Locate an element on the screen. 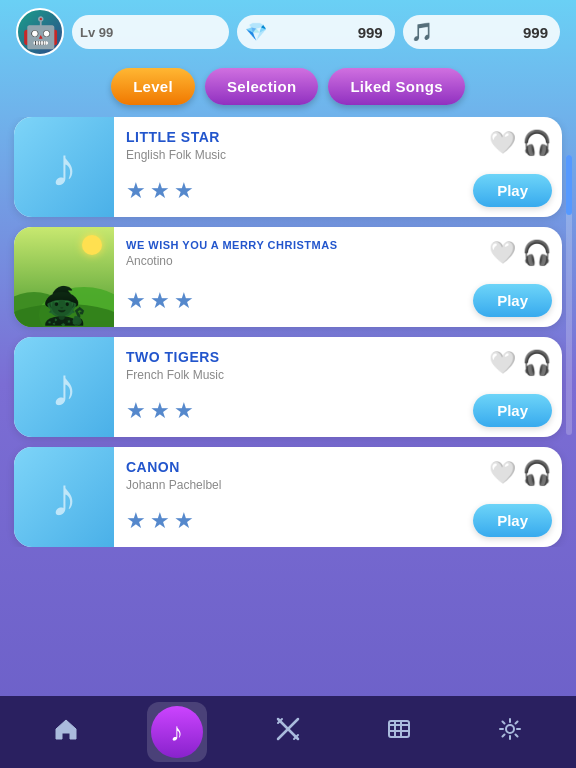 This screenshot has height=768, width=576. scroll-thumb is located at coordinates (569, 185).